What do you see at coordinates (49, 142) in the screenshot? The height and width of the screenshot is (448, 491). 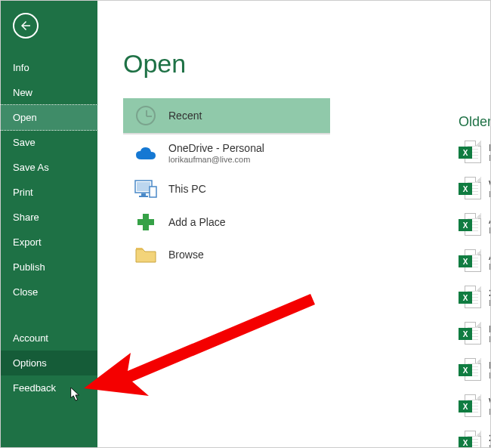 I see `nav-item-save: Save` at bounding box center [49, 142].